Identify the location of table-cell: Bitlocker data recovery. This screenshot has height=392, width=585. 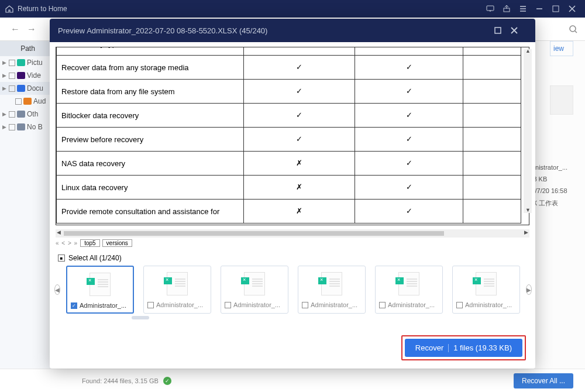
(150, 116).